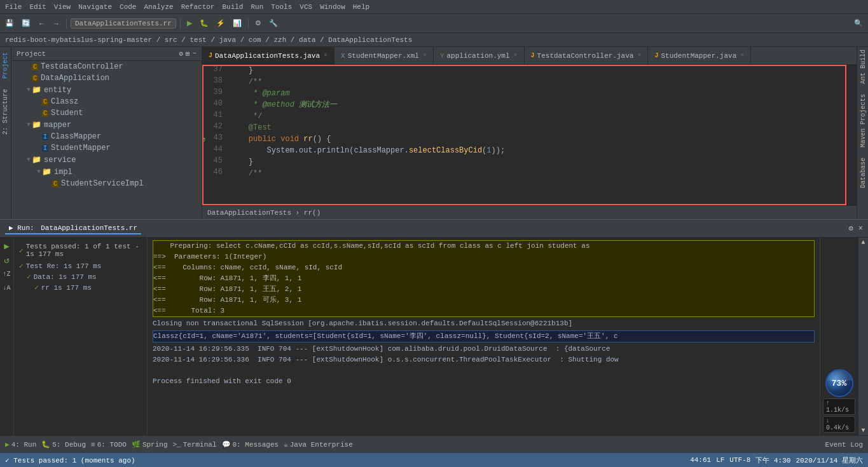 This screenshot has height=467, width=868. What do you see at coordinates (858, 23) in the screenshot?
I see `search-everywhere: 🔍` at bounding box center [858, 23].